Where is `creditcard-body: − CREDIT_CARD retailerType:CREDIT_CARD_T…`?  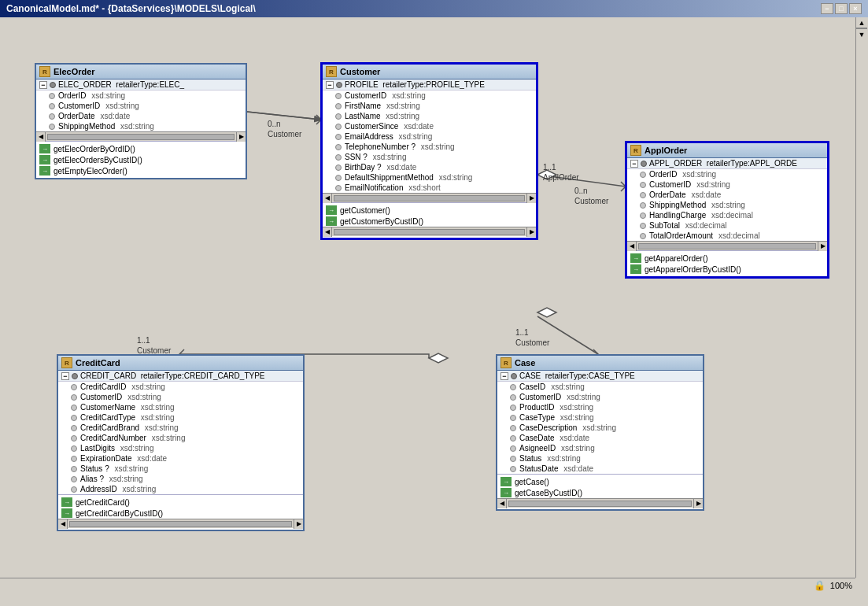
creditcard-body: − CREDIT_CARD retailerType:CREDIT_CARD_T… is located at coordinates (181, 450).